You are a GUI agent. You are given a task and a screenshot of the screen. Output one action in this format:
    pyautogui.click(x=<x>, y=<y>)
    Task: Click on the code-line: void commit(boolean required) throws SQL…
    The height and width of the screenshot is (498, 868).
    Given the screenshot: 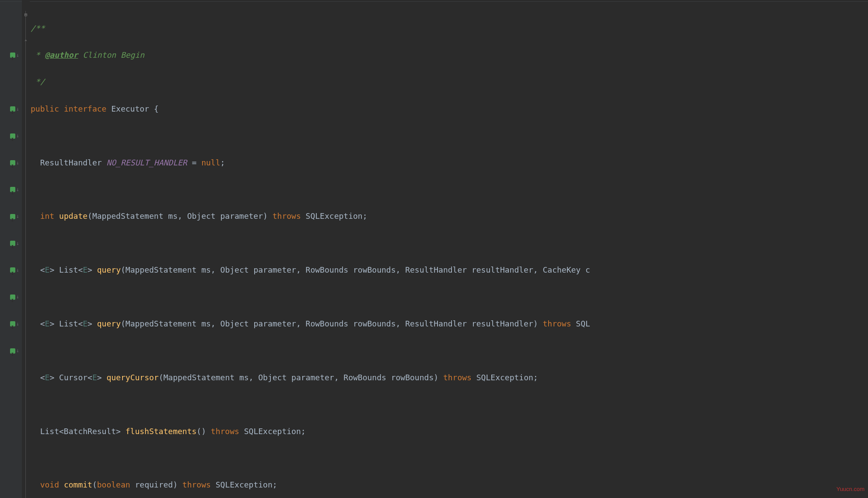 What is the action you would take?
    pyautogui.click(x=449, y=485)
    